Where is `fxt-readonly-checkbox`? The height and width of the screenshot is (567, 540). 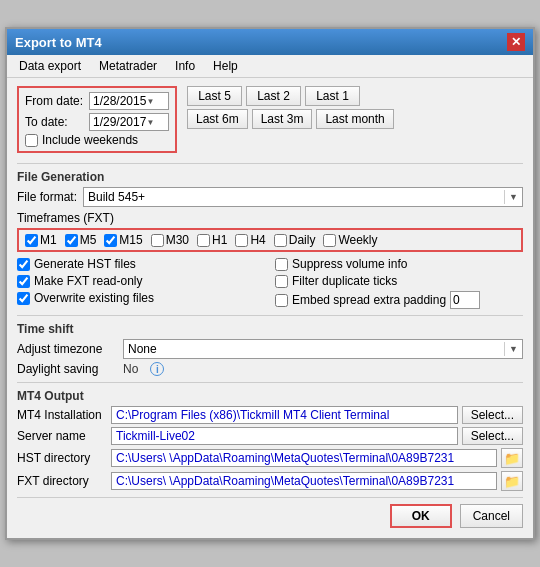 fxt-readonly-checkbox is located at coordinates (24, 282).